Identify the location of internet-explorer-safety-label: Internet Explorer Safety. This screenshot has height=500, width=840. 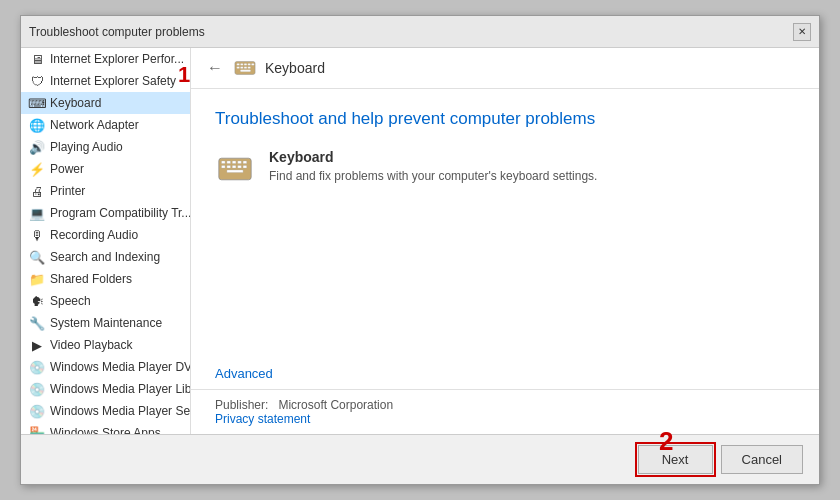
(113, 81).